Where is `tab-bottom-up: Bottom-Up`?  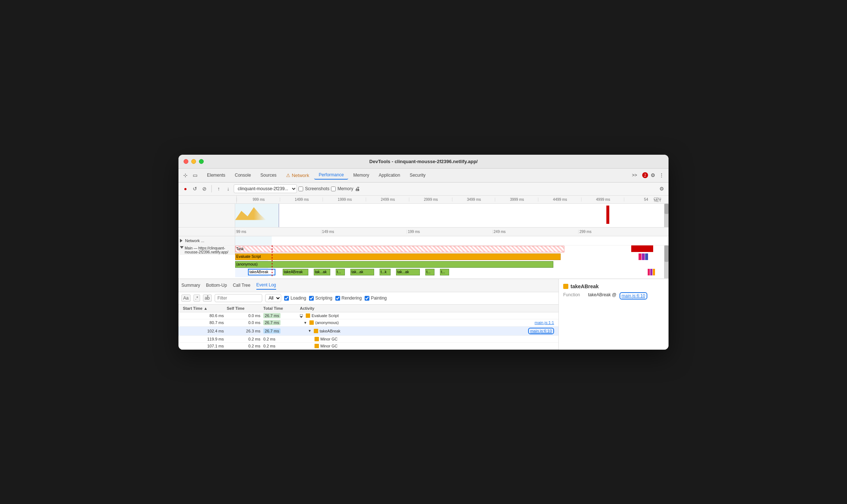
tab-bottom-up: Bottom-Up is located at coordinates (217, 285).